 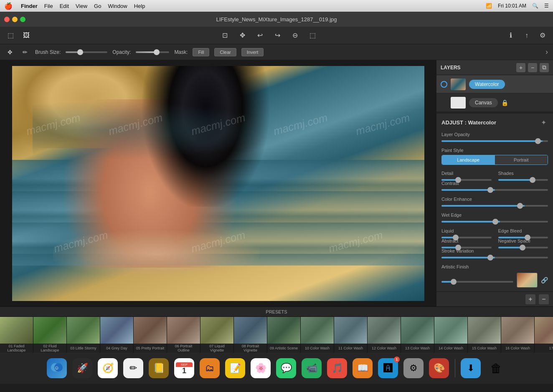 What do you see at coordinates (134, 368) in the screenshot?
I see `dock-sketchbook: ✏` at bounding box center [134, 368].